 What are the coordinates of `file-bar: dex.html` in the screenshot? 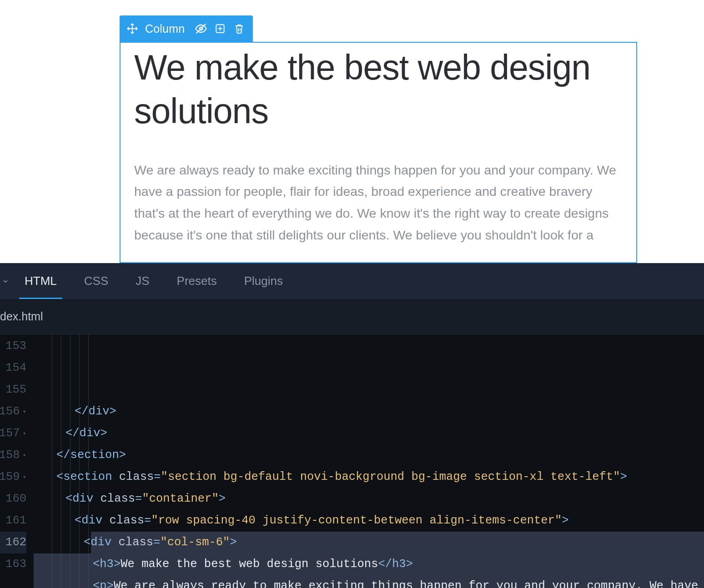 It's located at (352, 317).